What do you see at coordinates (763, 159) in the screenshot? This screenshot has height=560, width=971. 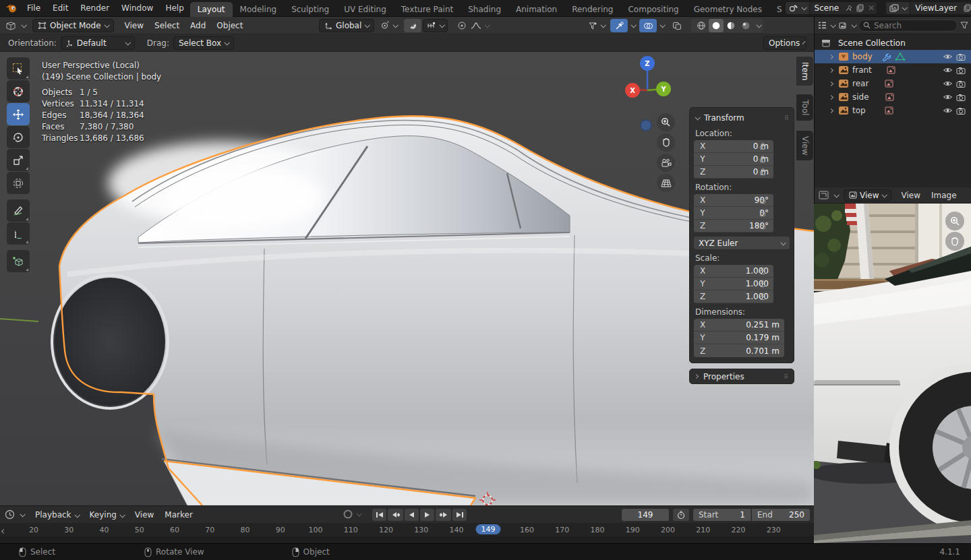 I see `lock-location-y-icon` at bounding box center [763, 159].